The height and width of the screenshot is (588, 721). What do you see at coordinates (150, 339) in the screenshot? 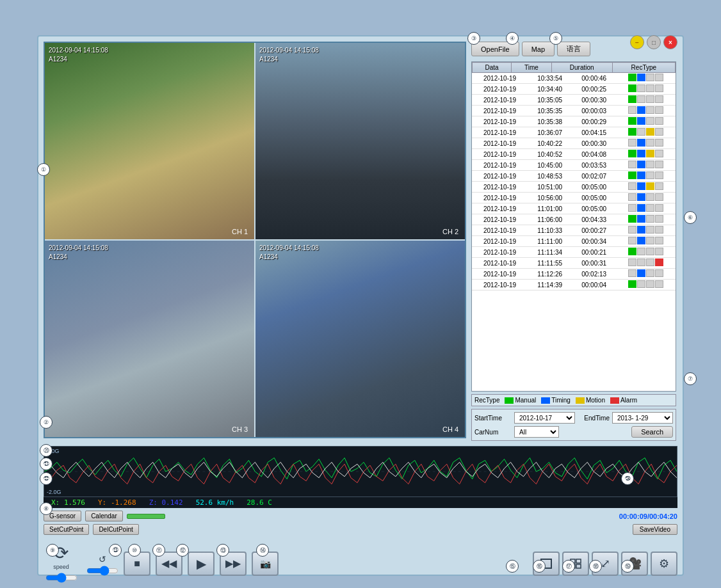
I see `video-cell-ch3: 2012-09-04 14:15:08 A1234 CH 3` at bounding box center [150, 339].